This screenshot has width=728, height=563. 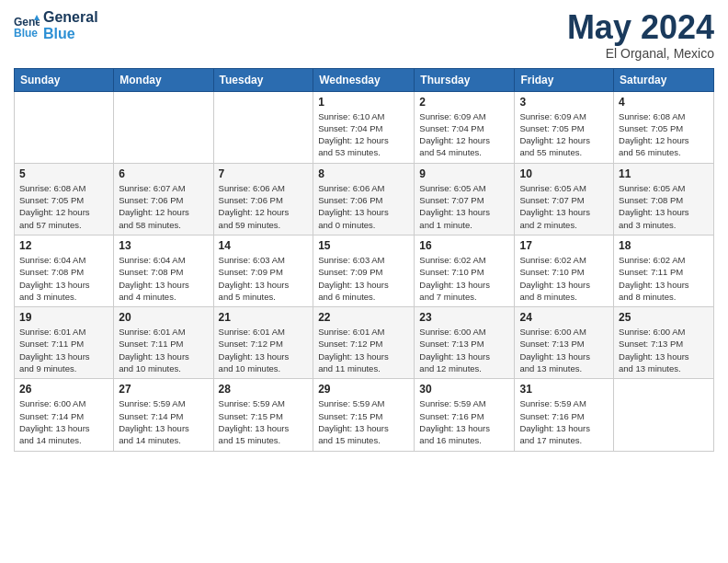 I want to click on day-number: 26, so click(x=64, y=389).